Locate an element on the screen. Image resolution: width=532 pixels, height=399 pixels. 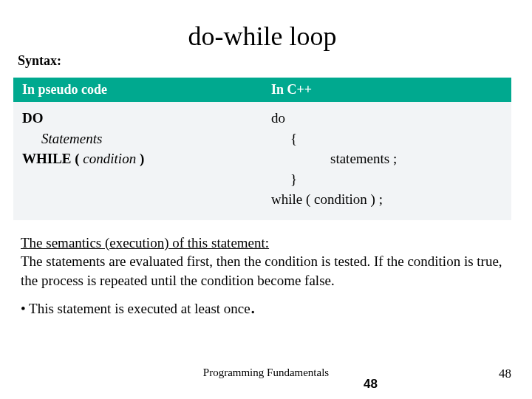
pseudo-do: DO is located at coordinates (33, 118).